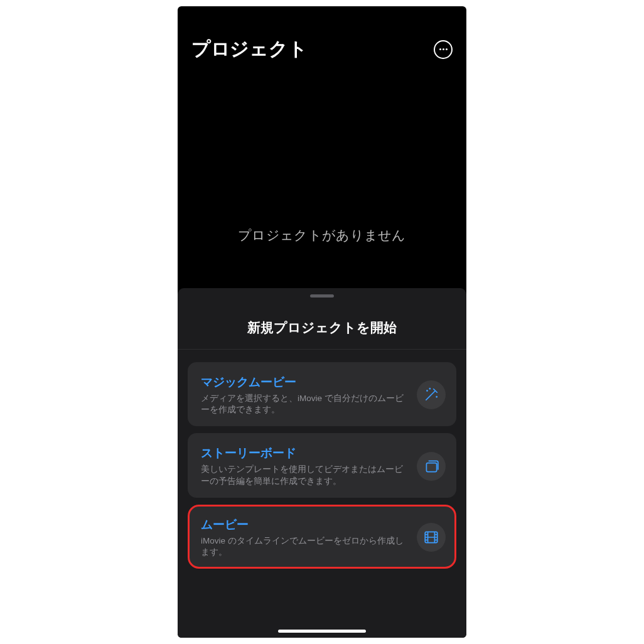  What do you see at coordinates (322, 235) in the screenshot?
I see `empty-message: プロジェクトがありません` at bounding box center [322, 235].